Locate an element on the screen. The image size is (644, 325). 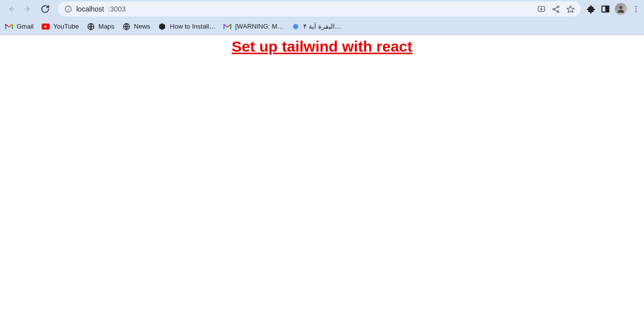
profile-avatar is located at coordinates (621, 9).